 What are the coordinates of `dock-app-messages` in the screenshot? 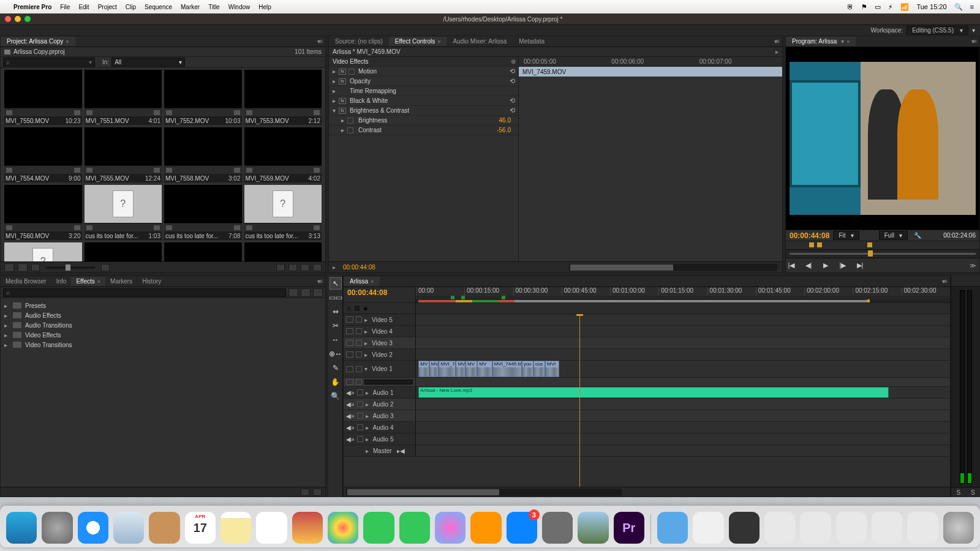 It's located at (379, 528).